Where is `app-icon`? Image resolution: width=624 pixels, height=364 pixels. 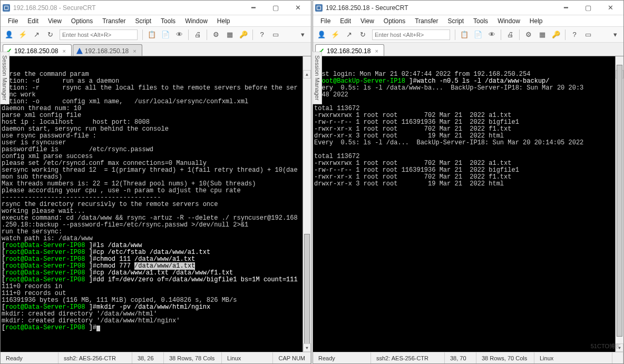 app-icon is located at coordinates (6, 8).